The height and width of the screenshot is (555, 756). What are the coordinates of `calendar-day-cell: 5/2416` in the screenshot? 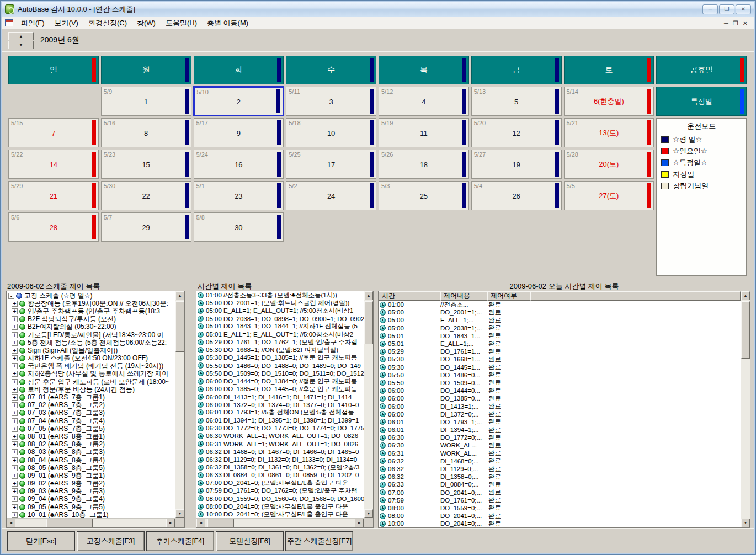 It's located at (239, 164).